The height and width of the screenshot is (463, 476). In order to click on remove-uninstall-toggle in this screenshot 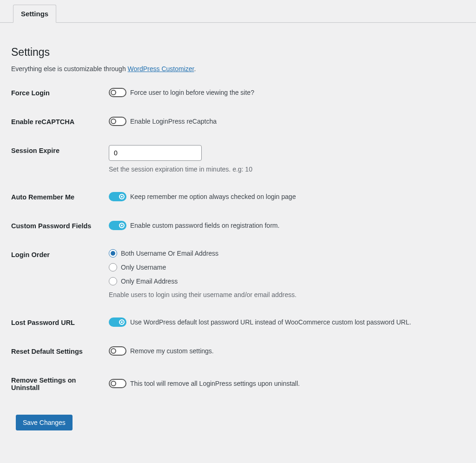, I will do `click(118, 384)`.